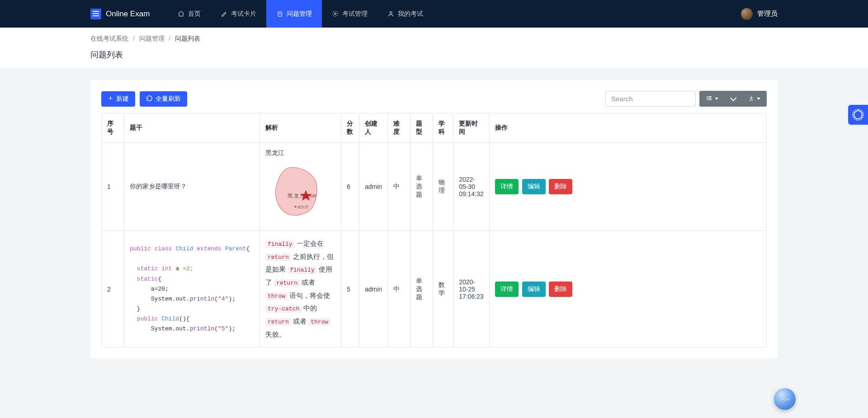 Image resolution: width=868 pixels, height=418 pixels. Describe the element at coordinates (399, 187) in the screenshot. I see `cell-difficulty: 中` at that location.